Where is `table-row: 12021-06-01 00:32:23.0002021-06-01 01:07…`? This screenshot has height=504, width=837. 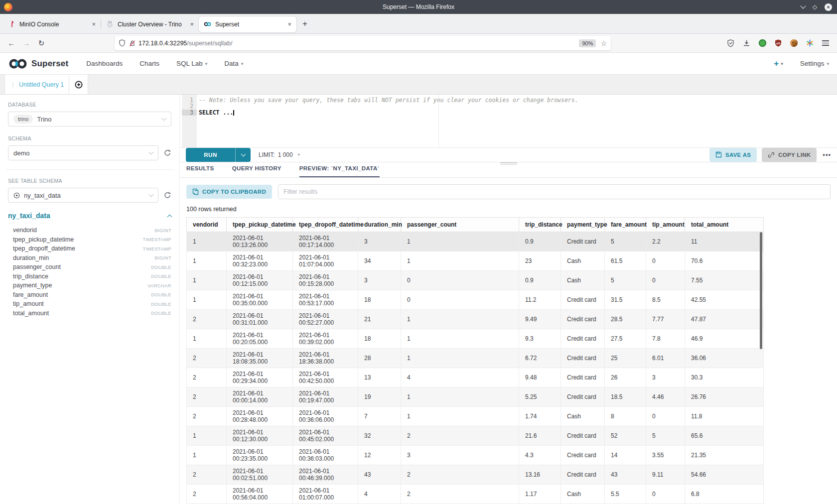 table-row: 12021-06-01 00:32:23.0002021-06-01 01:07… is located at coordinates (475, 261).